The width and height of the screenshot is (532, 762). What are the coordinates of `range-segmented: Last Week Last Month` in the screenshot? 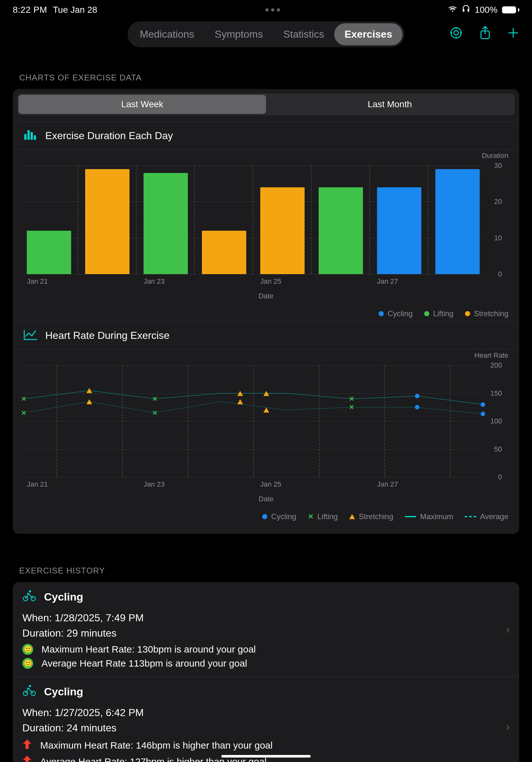 It's located at (266, 104).